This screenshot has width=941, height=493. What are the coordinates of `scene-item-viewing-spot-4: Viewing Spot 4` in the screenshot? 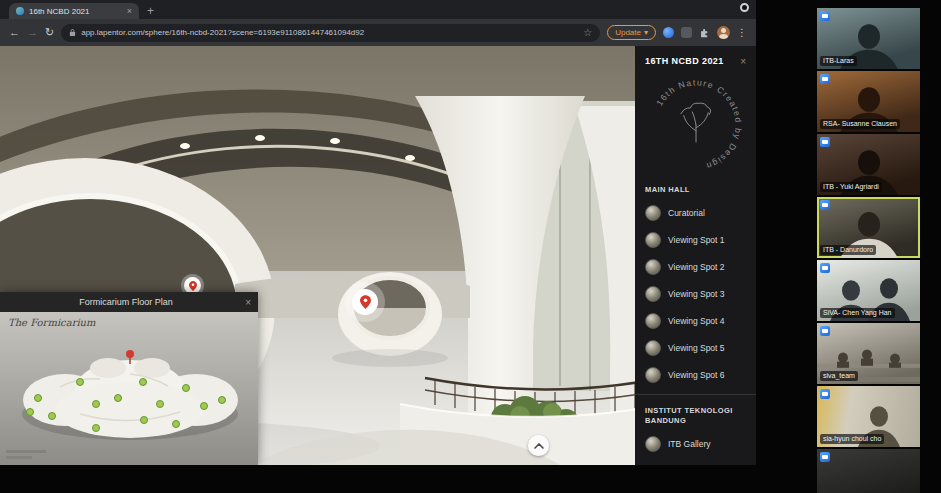 It's located at (696, 320).